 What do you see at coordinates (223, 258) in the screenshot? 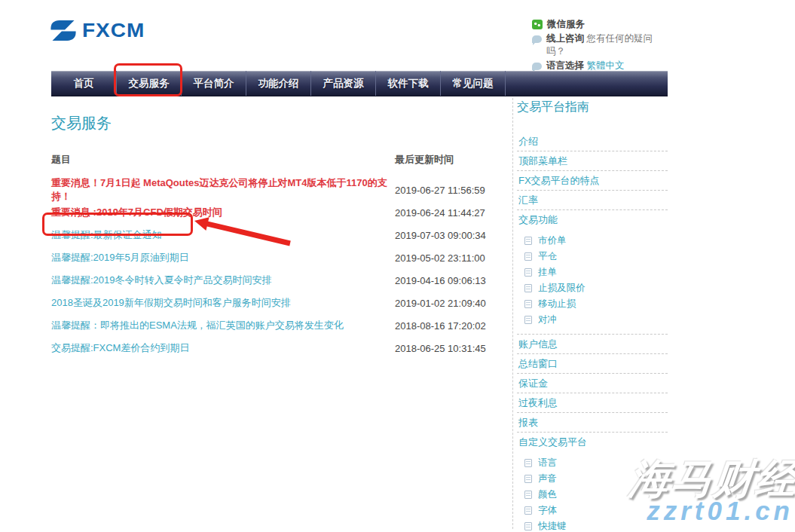
I see `announcement-link: 温馨提醒:2019年5月原油到期日` at bounding box center [223, 258].